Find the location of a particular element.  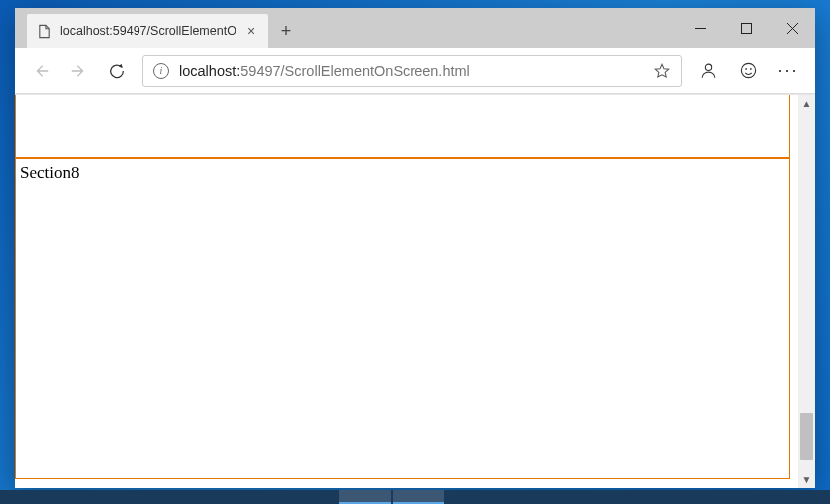

favorite-icon is located at coordinates (662, 71).